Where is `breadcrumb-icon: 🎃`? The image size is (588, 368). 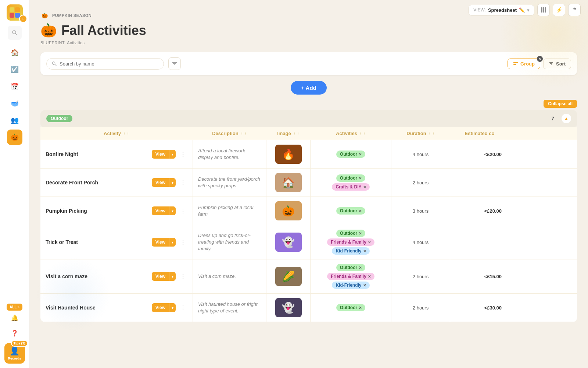 breadcrumb-icon: 🎃 is located at coordinates (45, 15).